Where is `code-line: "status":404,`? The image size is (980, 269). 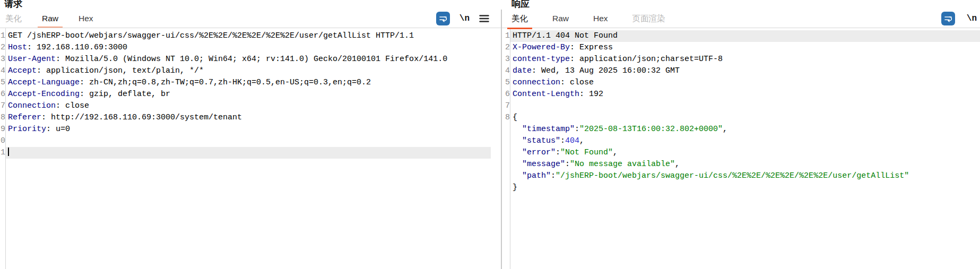
code-line: "status":404, is located at coordinates (745, 141).